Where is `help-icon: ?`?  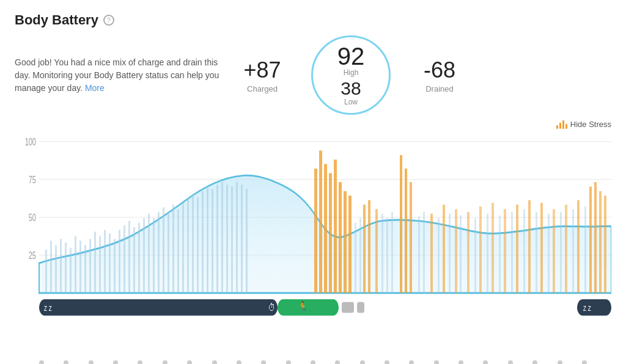
help-icon: ? is located at coordinates (109, 20).